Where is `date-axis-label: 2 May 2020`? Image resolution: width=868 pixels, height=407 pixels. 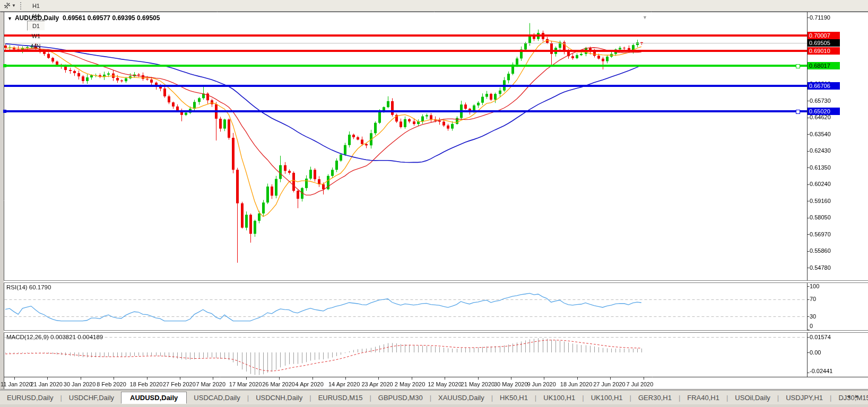 date-axis-label: 2 May 2020 is located at coordinates (410, 384).